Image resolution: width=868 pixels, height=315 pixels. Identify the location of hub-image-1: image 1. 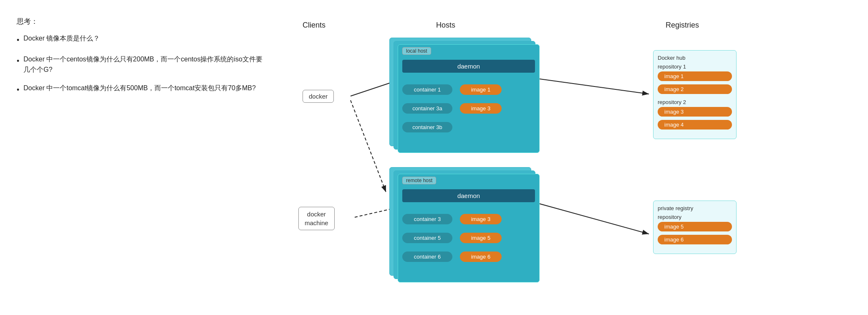
(695, 76).